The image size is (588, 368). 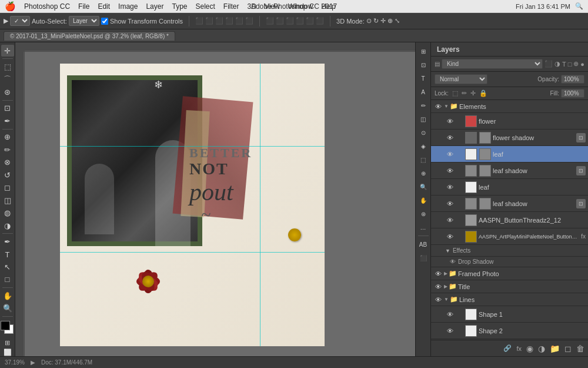 I want to click on fill-input, so click(x=573, y=93).